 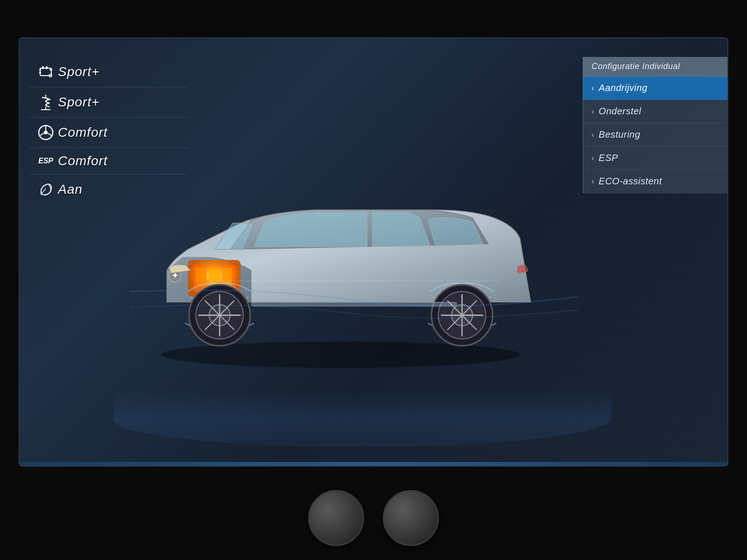 I want to click on eco-assistent-label: ECO-assistent, so click(x=630, y=181).